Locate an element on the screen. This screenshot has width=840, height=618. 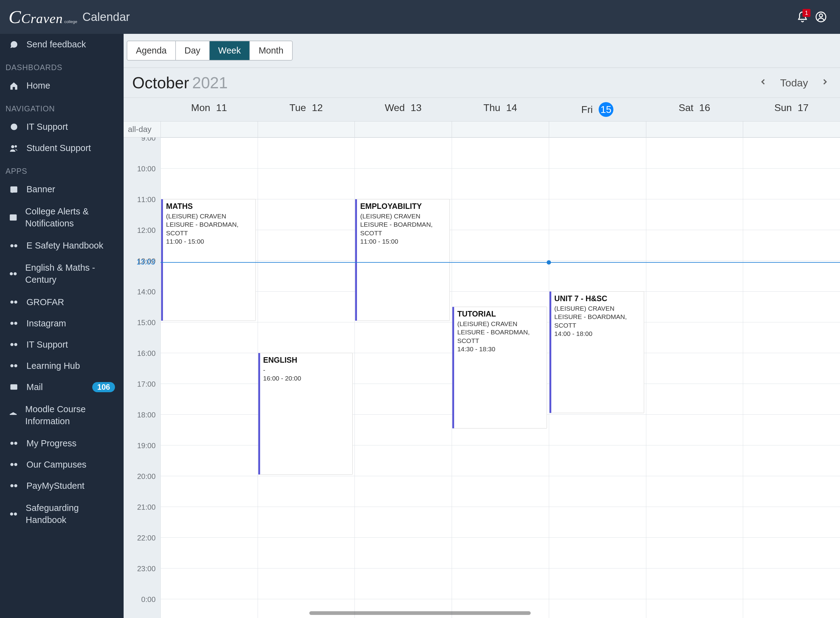
day-header-3: Thu 14 is located at coordinates (500, 109).